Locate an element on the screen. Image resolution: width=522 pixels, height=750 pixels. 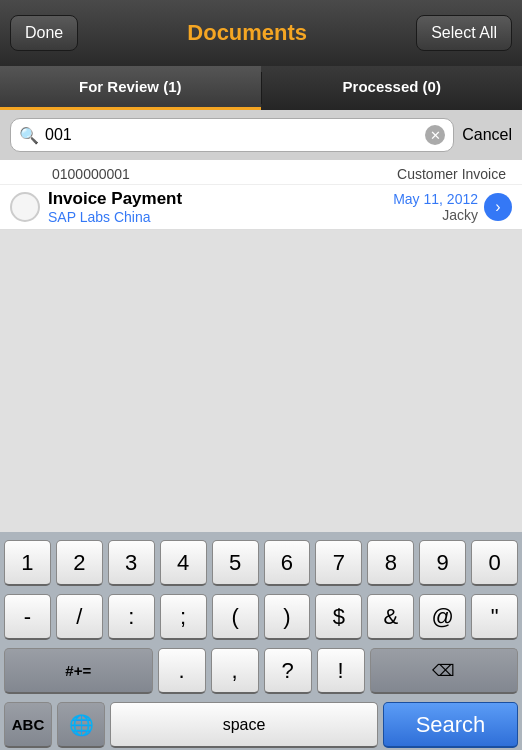
results-list: 0100000001 Customer Invoice Invoice Paym… is located at coordinates (261, 195).